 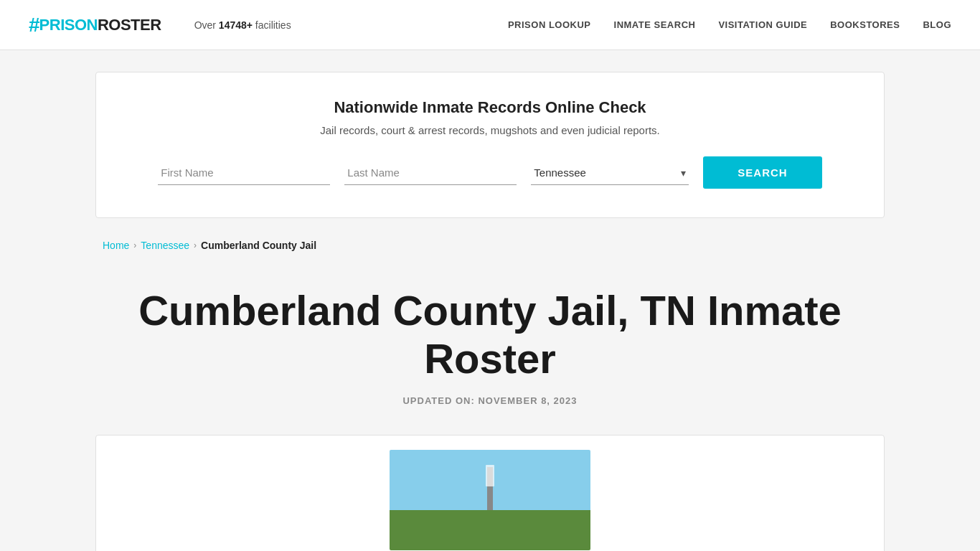 I want to click on updated-date: NOVEMBER 8, 2023, so click(x=527, y=400).